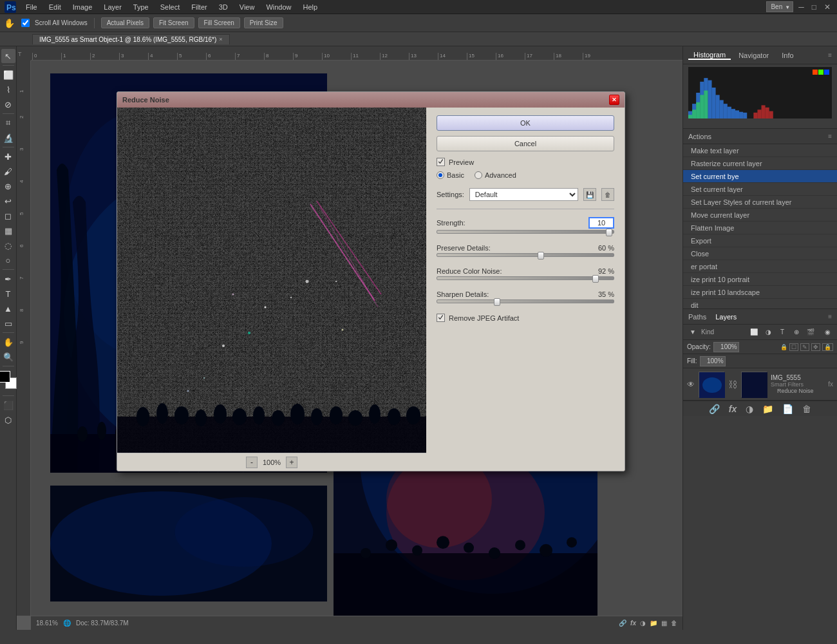 This screenshot has height=644, width=837. I want to click on paths-tab: Paths, so click(697, 317).